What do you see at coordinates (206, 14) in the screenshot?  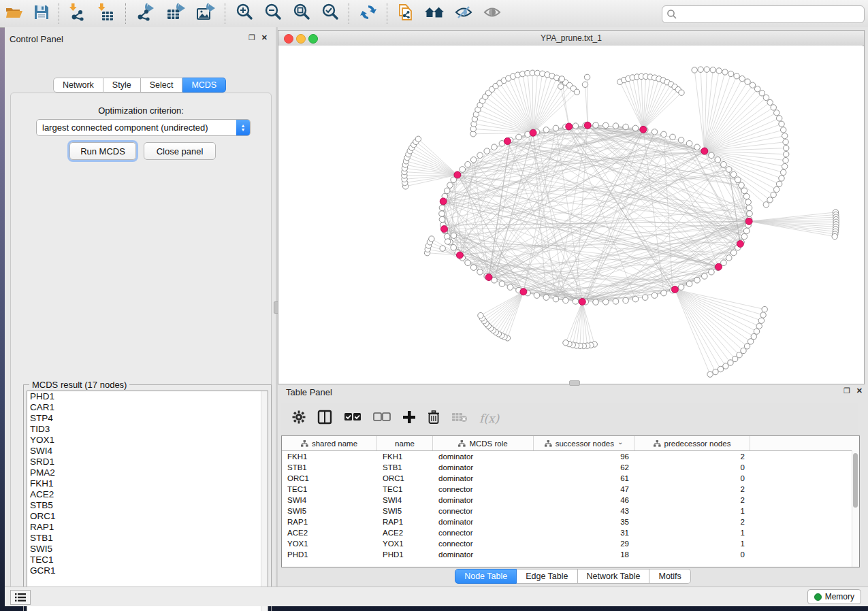 I see `export-image-button` at bounding box center [206, 14].